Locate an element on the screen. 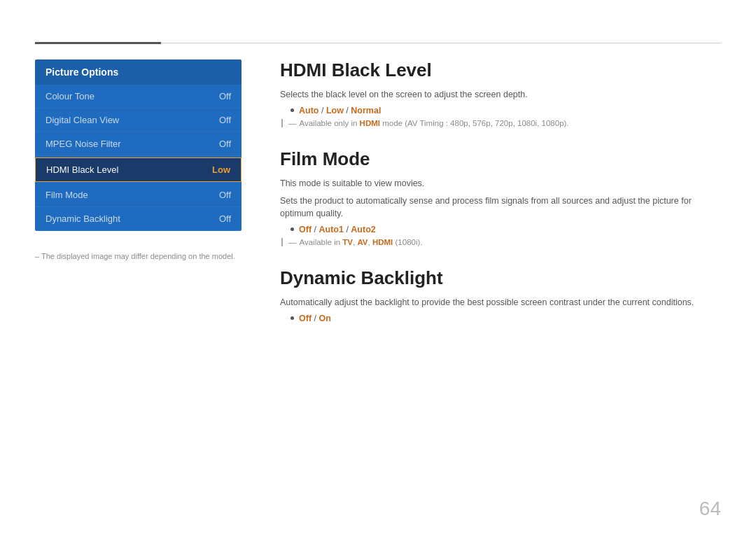  sidebar-item-label: HDMI Black Level is located at coordinates (83, 169).